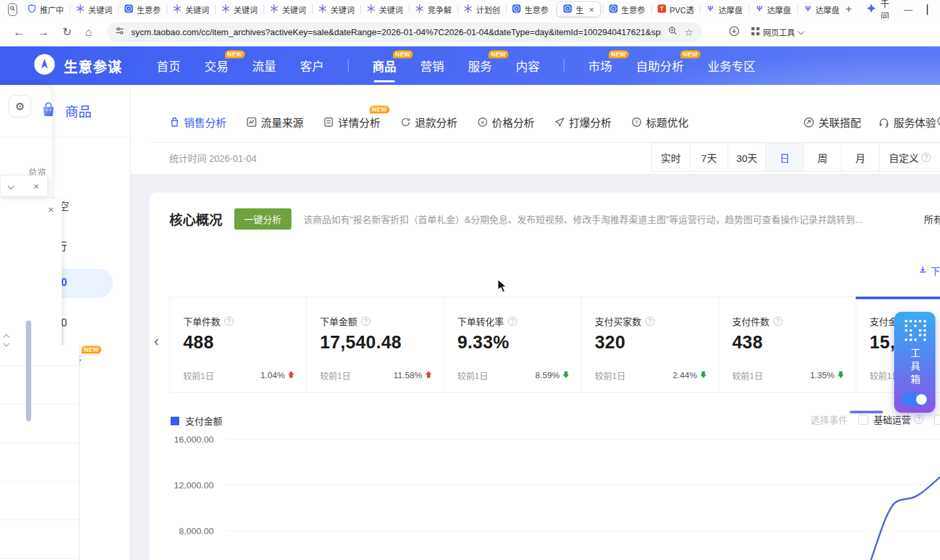  I want to click on nav-item-市场: 市场NEW, so click(600, 66).